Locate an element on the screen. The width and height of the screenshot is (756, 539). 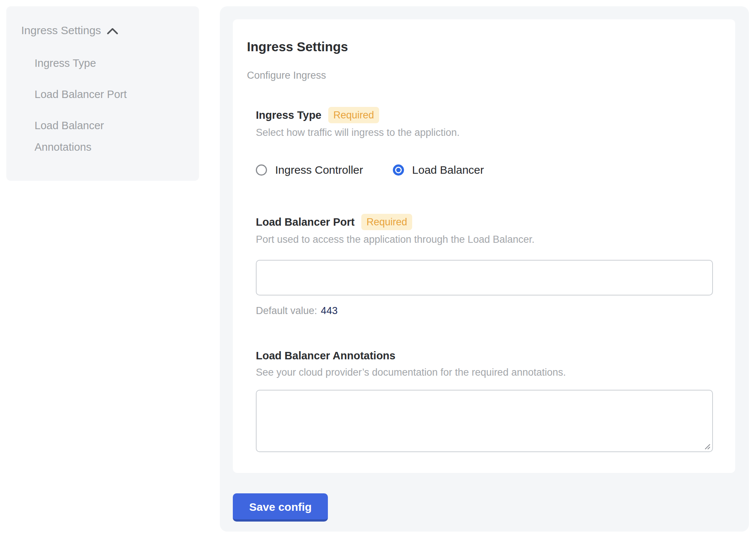
radio-label-ingress-controller: Ingress Controller is located at coordinates (319, 170).